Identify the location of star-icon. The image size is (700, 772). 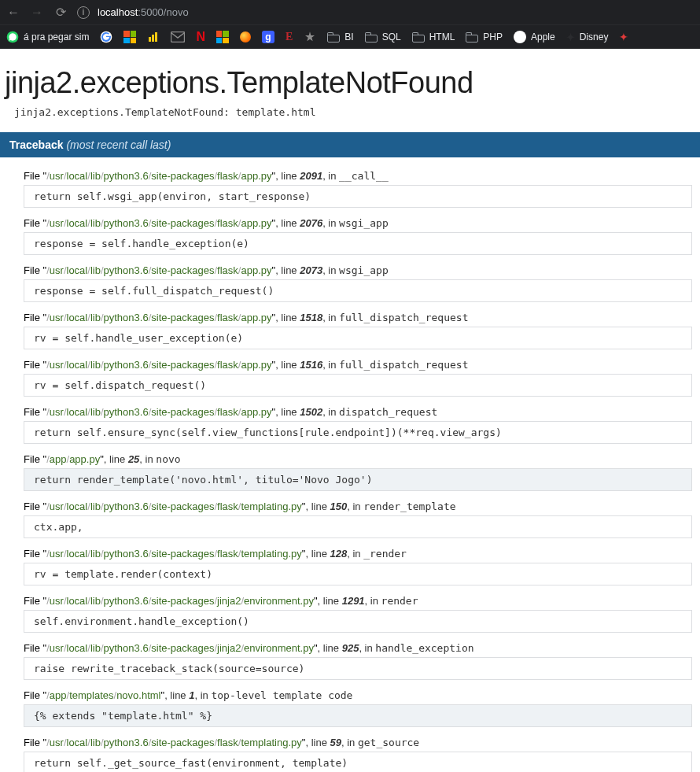
(310, 37).